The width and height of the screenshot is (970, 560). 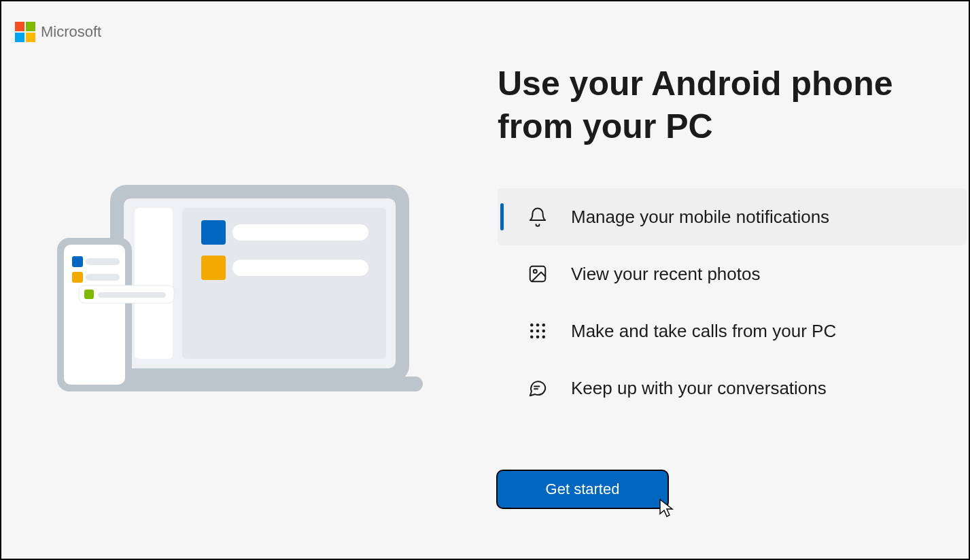 What do you see at coordinates (665, 275) in the screenshot?
I see `feature-label: View your recent photos` at bounding box center [665, 275].